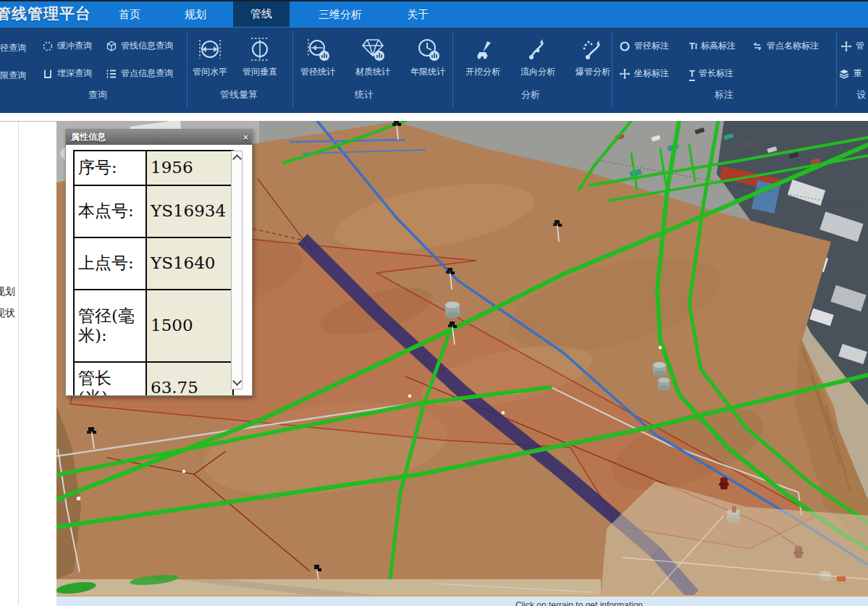 The height and width of the screenshot is (606, 868). Describe the element at coordinates (318, 49) in the screenshot. I see `diameter-stat-icon` at that location.